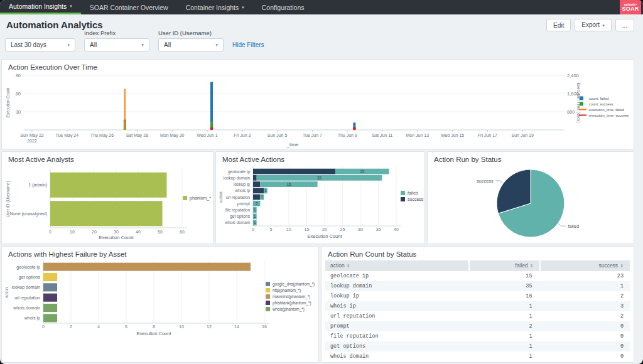 This screenshot has width=643, height=364. What do you see at coordinates (249, 45) in the screenshot?
I see `hide-filters-link: Hide Filters` at bounding box center [249, 45].